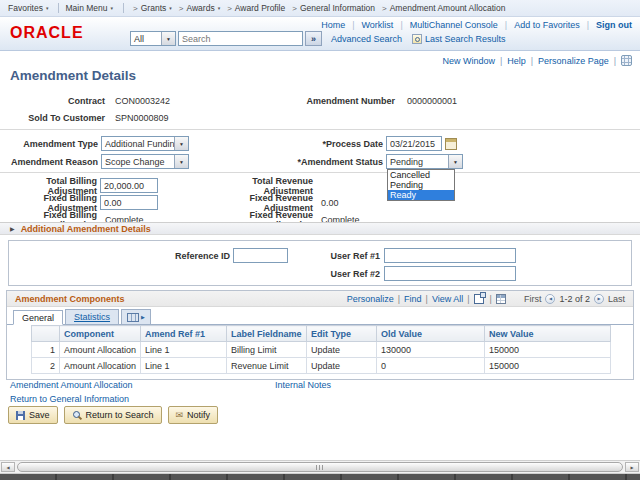 This screenshot has width=640, height=480. Describe the element at coordinates (322, 366) in the screenshot. I see `table-row: 2 Amount Allocation Line 1 Revenue Limit…` at that location.